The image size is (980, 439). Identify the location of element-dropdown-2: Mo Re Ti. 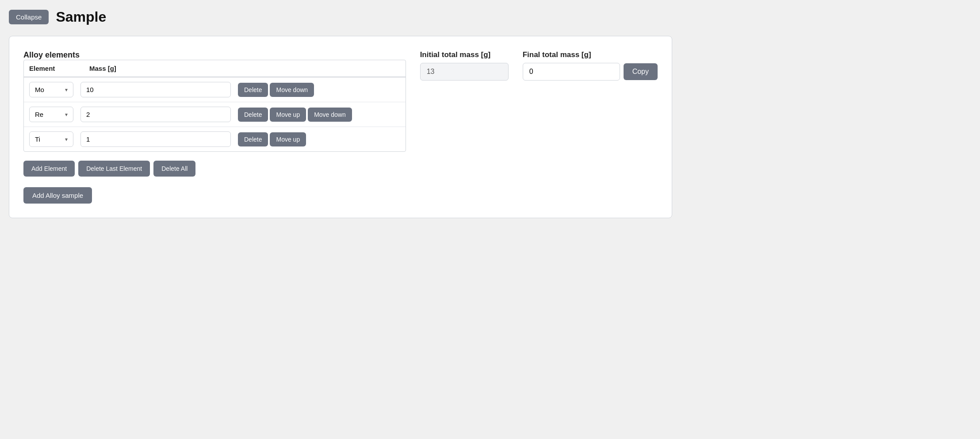
(48, 114).